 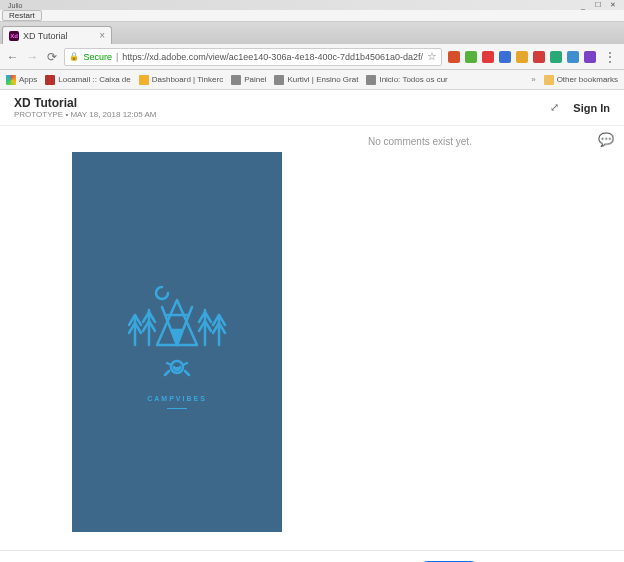 What do you see at coordinates (272, 57) in the screenshot?
I see `url-text: https://xd.adobe.com/view/ac1ee140-306a-…` at bounding box center [272, 57].